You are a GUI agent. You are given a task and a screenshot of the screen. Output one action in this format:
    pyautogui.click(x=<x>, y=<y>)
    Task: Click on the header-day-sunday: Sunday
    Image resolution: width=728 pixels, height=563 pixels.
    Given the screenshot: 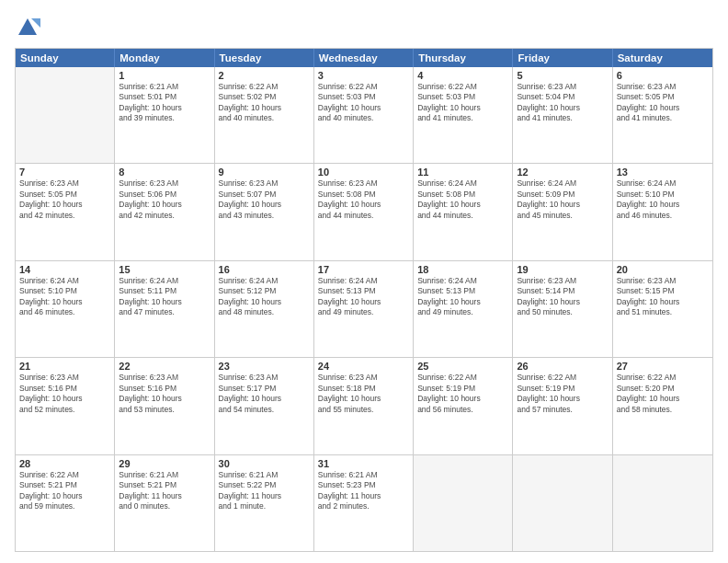 What is the action you would take?
    pyautogui.click(x=65, y=58)
    